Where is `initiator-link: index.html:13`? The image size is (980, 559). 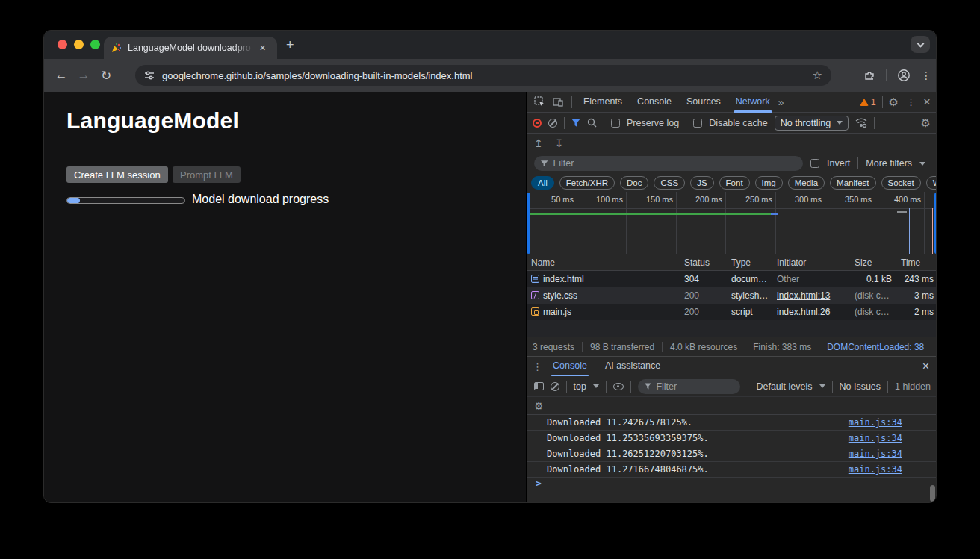
initiator-link: index.html:13 is located at coordinates (811, 296).